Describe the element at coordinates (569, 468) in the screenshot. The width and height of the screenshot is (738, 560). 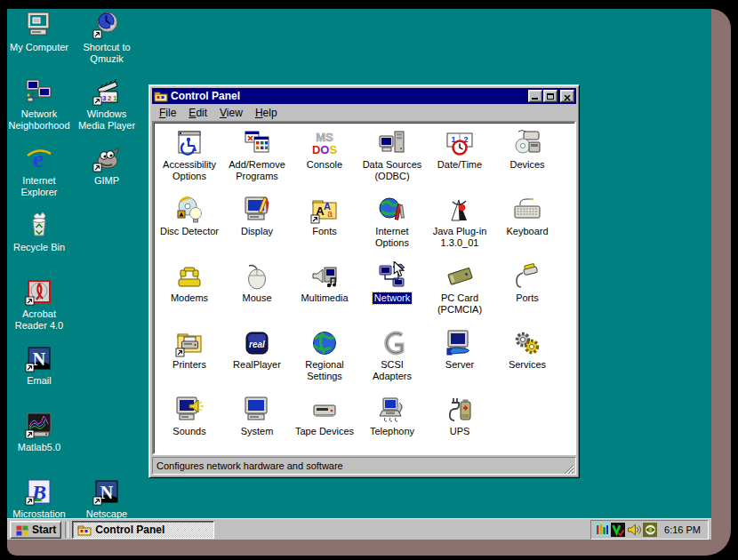
I see `resize-grip` at that location.